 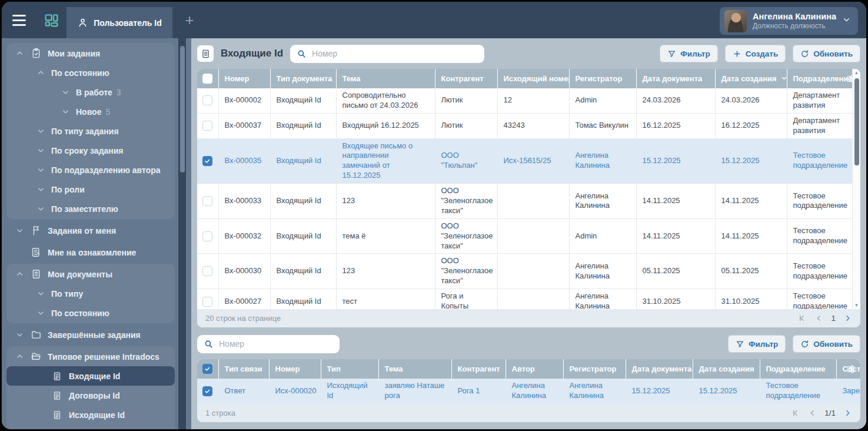 What do you see at coordinates (91, 151) in the screenshot?
I see `sidebar-item-по-сроку-задания: По сроку задания` at bounding box center [91, 151].